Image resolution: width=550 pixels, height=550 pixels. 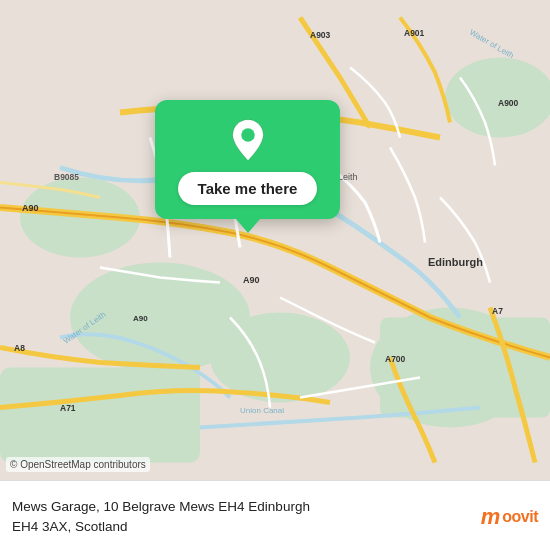 What do you see at coordinates (66, 177) in the screenshot?
I see `svg-text: B9085` at bounding box center [66, 177].